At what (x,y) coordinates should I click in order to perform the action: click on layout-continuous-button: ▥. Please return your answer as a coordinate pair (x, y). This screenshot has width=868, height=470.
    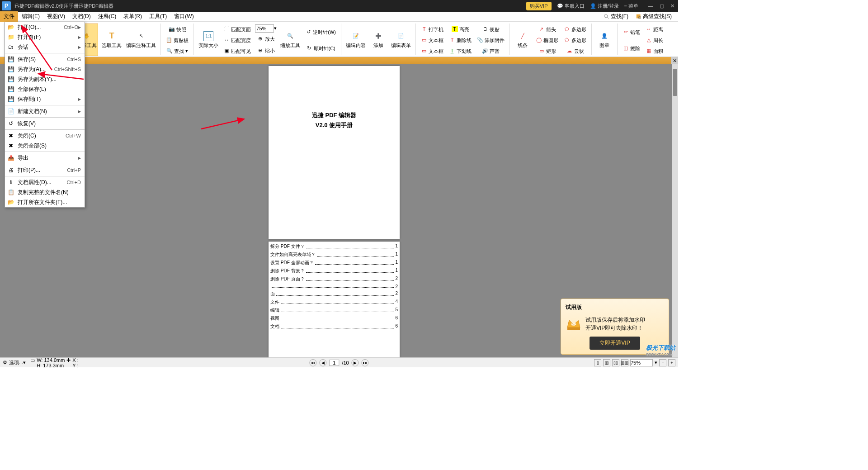
    Looking at the image, I should click on (607, 363).